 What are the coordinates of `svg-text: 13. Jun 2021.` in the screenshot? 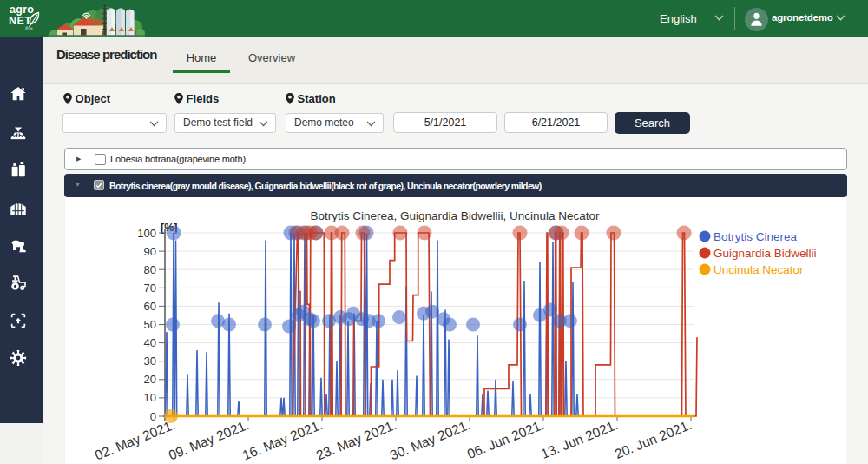 It's located at (580, 440).